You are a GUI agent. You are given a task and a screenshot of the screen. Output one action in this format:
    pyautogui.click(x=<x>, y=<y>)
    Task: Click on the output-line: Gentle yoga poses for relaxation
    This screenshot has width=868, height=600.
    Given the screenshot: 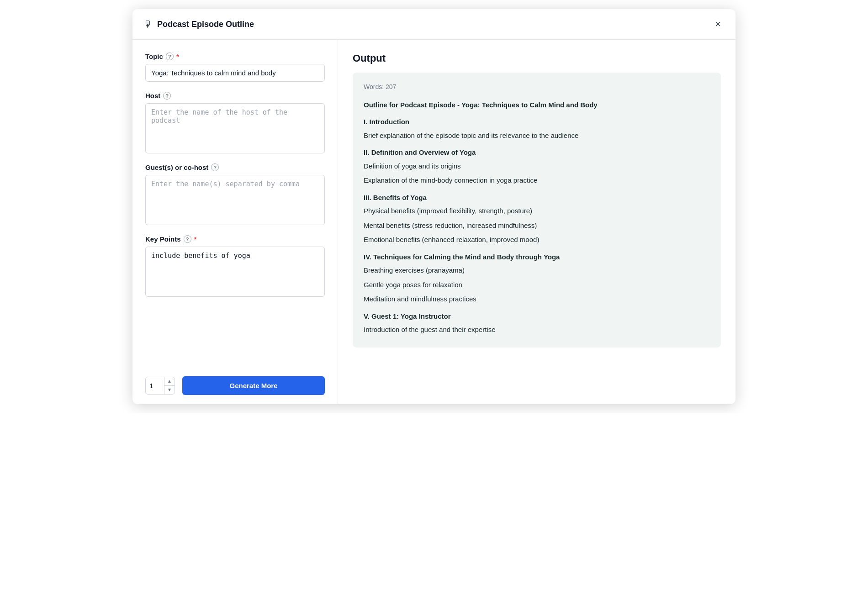 What is the action you would take?
    pyautogui.click(x=537, y=285)
    